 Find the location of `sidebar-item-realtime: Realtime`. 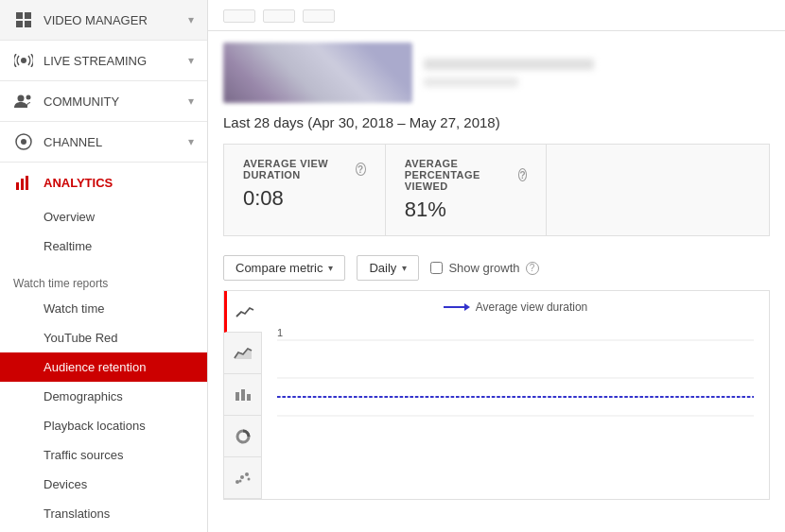

sidebar-item-realtime: Realtime is located at coordinates (104, 246).